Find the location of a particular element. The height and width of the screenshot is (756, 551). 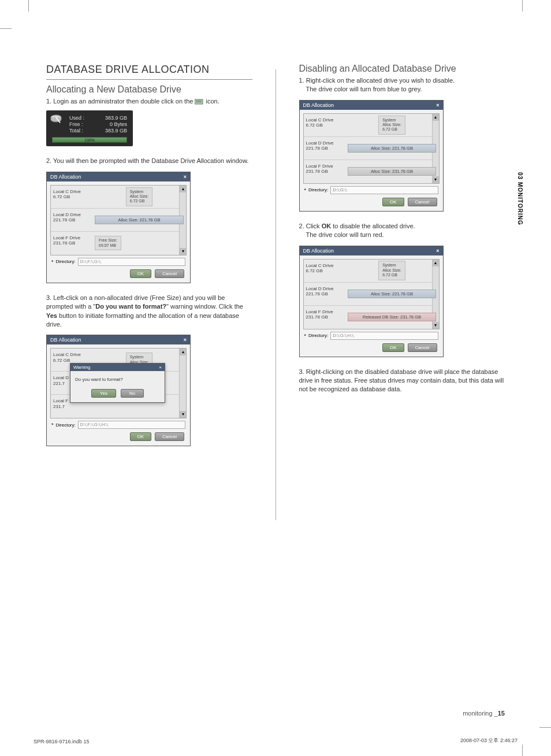

warning-dialog: Warning× Do you want to format? Yes No is located at coordinates (118, 383).